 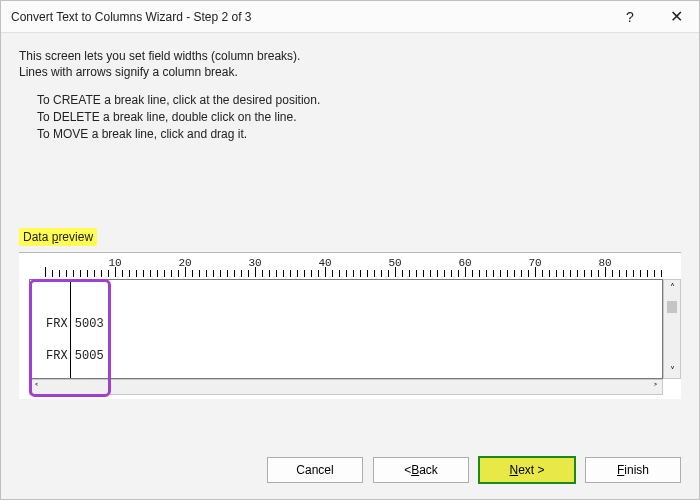 I want to click on preview-row: FRX 5005, so click(x=354, y=356).